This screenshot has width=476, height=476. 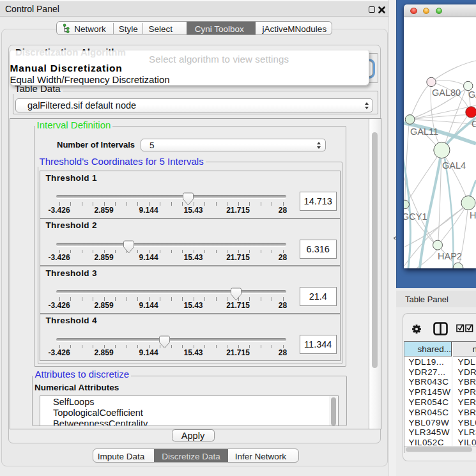 I want to click on svg-text: GCY1, so click(x=415, y=217).